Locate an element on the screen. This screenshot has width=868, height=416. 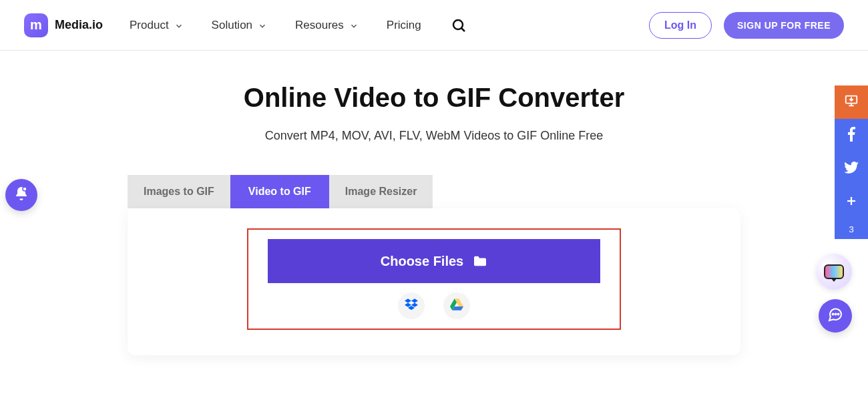
auth-area: Log In SIGN UP FOR FREE is located at coordinates (746, 25).